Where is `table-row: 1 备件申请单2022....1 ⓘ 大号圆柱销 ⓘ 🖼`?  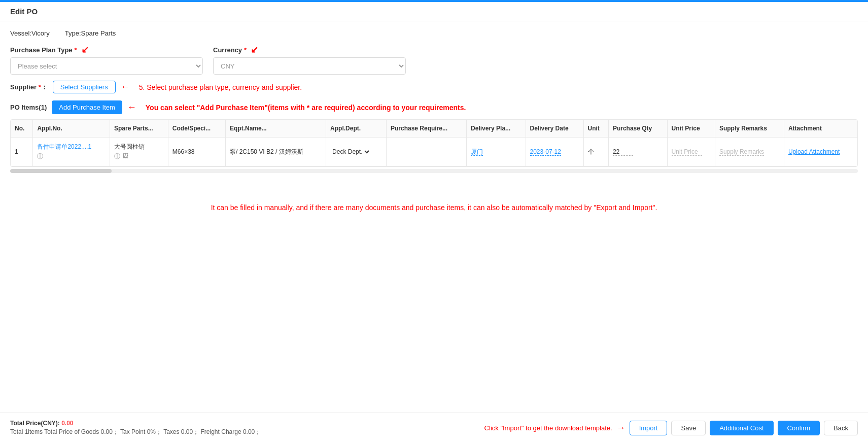 table-row: 1 备件申请单2022....1 ⓘ 大号圆柱销 ⓘ 🖼 is located at coordinates (434, 152).